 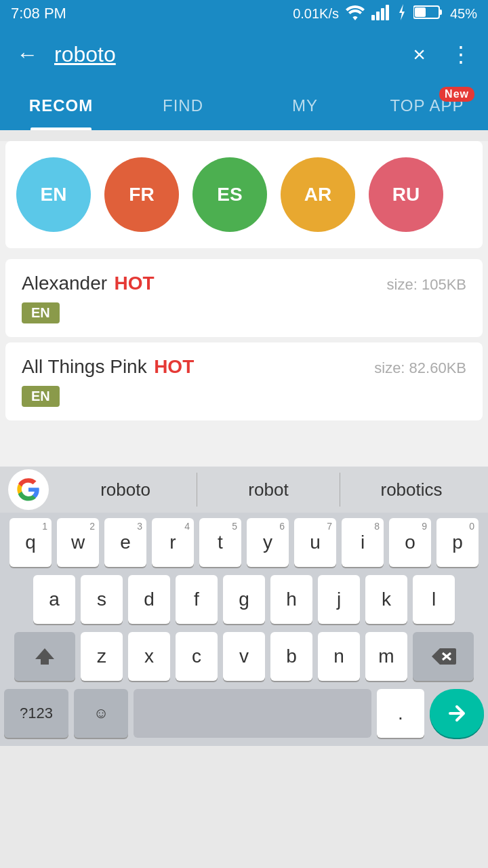 What do you see at coordinates (102, 656) in the screenshot?
I see `key-z: z` at bounding box center [102, 656].